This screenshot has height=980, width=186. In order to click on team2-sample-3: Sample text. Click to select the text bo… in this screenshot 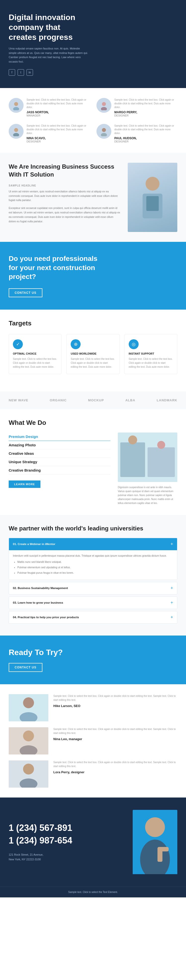, I will do `click(115, 765)`.